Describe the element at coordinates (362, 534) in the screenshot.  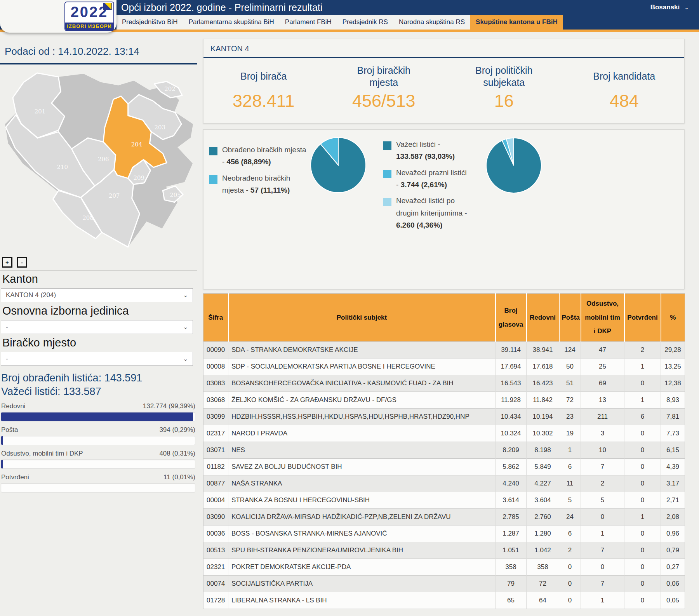
I see `party-name-cell: BOSS - BOSANSKA STRANKA-MIRNES AJANOVIĆ` at that location.